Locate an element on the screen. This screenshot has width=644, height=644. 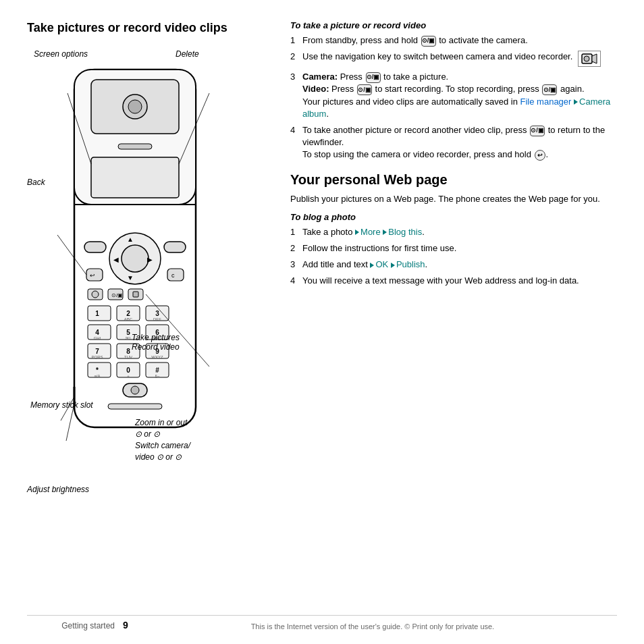
footer-note-area: This is the Internet version of the user… is located at coordinates (373, 626).